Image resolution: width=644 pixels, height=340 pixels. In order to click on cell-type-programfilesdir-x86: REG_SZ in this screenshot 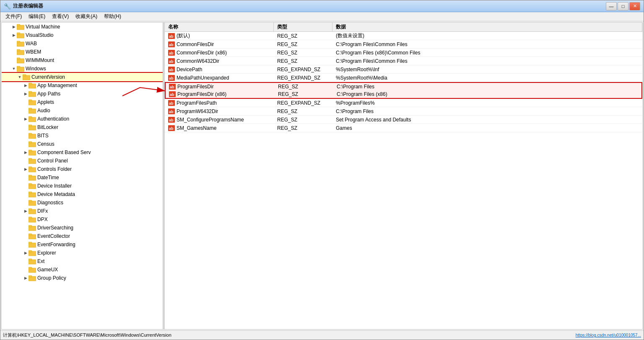, I will do `click(304, 94)`.